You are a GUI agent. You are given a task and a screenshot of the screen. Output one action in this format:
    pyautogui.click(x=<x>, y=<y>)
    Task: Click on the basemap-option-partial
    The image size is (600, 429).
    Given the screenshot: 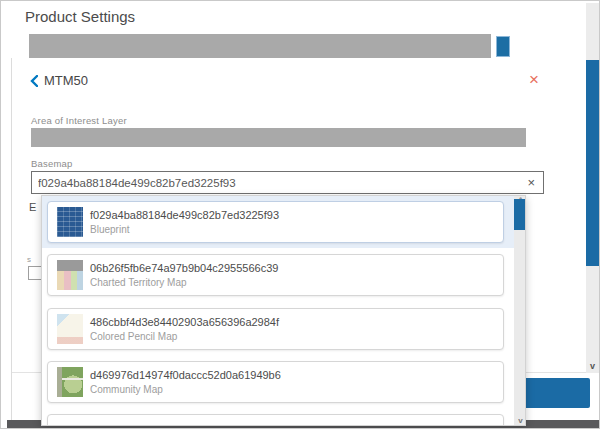 What is the action you would take?
    pyautogui.click(x=276, y=420)
    